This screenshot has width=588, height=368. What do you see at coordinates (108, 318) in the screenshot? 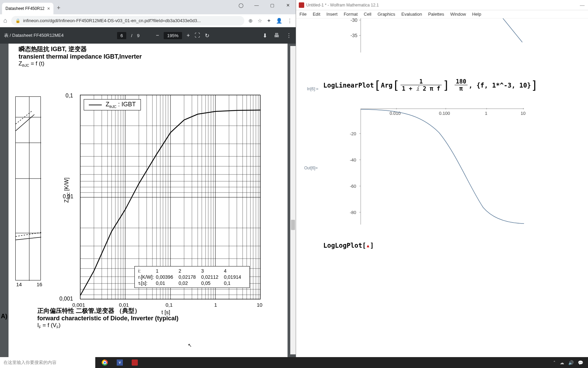
I see `next-title-en: forward characteristic of Diode, Inverte…` at bounding box center [108, 318].